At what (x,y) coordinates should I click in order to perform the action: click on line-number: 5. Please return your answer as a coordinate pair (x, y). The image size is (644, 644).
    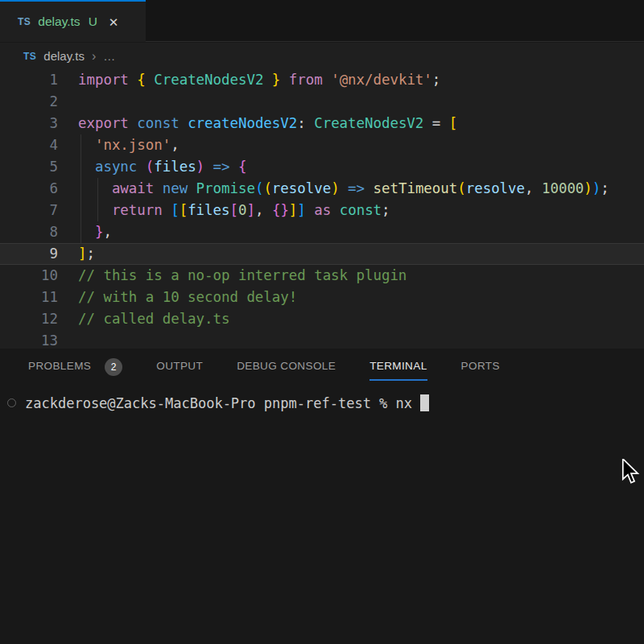
    Looking at the image, I should click on (29, 167).